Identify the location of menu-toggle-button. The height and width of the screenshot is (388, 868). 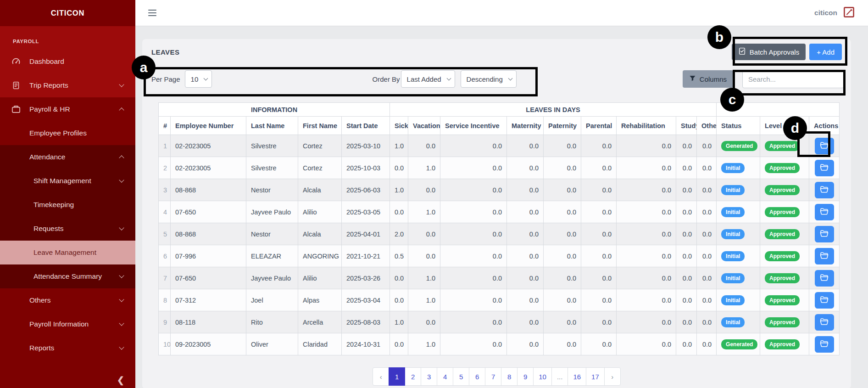
(152, 13).